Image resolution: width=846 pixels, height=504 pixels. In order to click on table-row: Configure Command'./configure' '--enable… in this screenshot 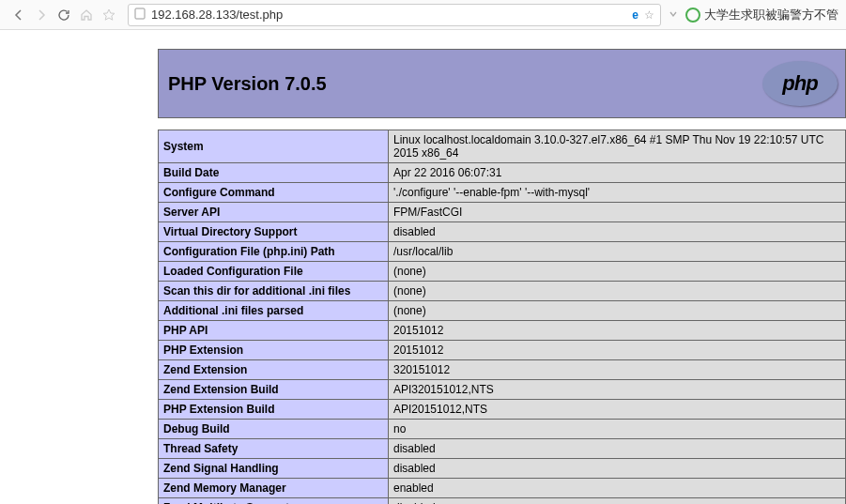, I will do `click(502, 193)`.